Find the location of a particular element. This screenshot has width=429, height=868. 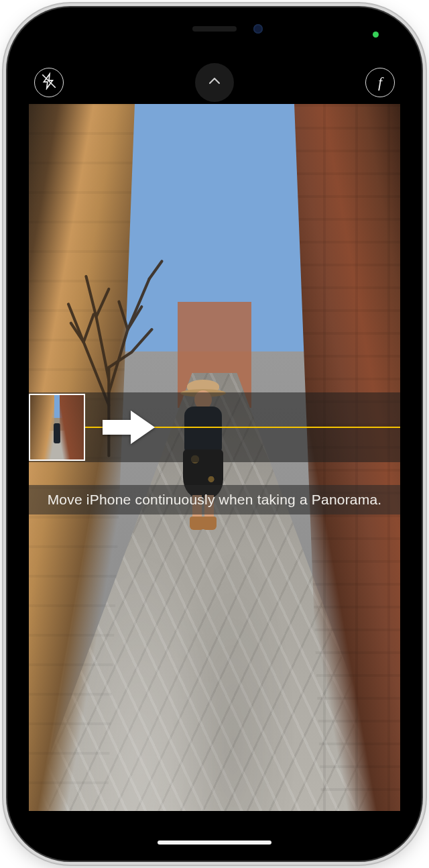

flash-off-icon is located at coordinates (49, 83).